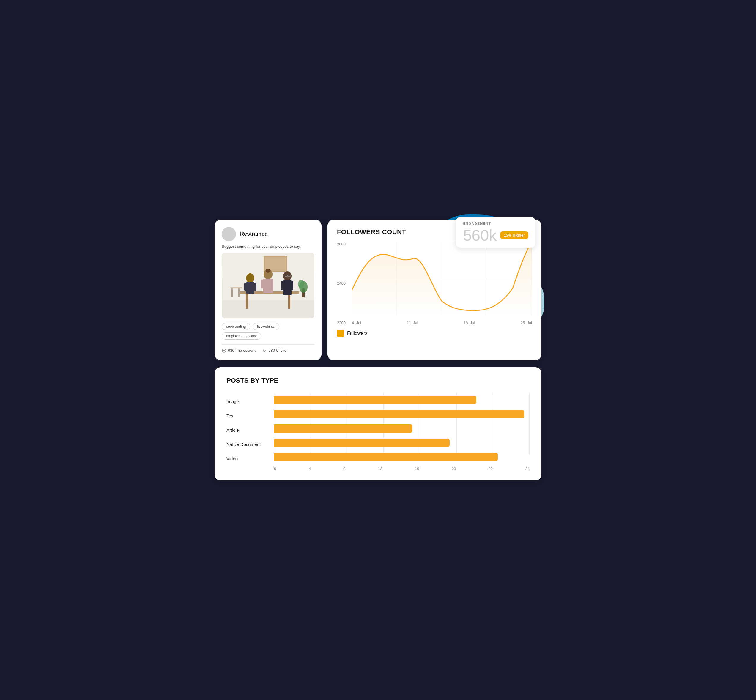 This screenshot has height=700, width=756. Describe the element at coordinates (250, 445) in the screenshot. I see `bar-label-native: Native Document` at that location.